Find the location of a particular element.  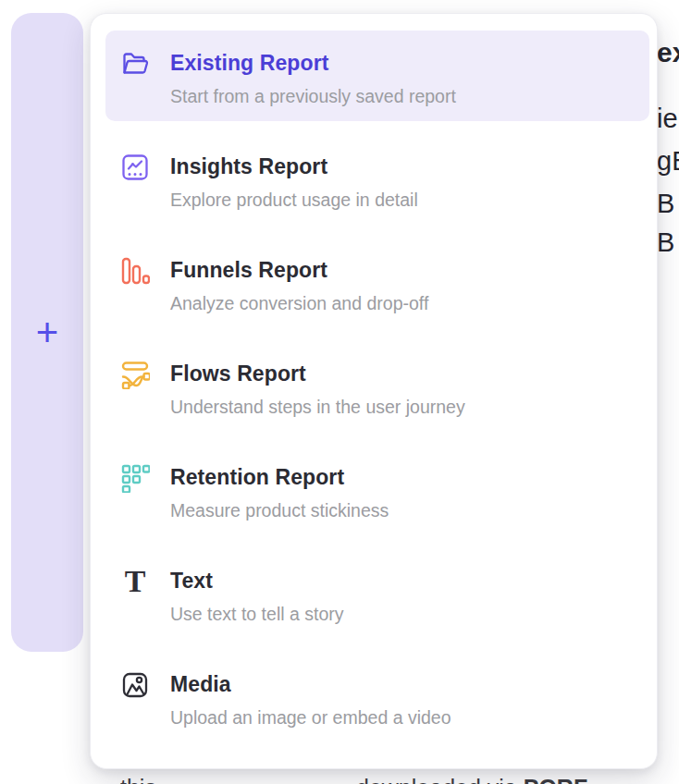

menu-item-subtitle: Explore product usage in detail is located at coordinates (294, 200).